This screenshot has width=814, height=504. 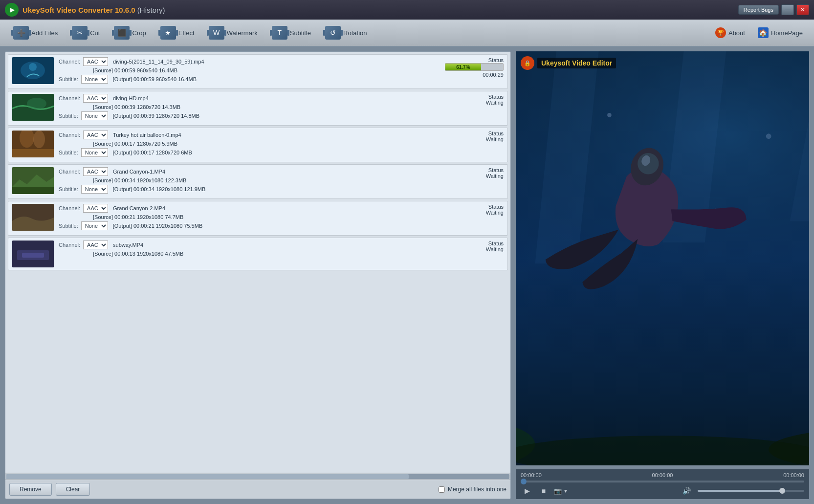 I want to click on file-subtitle-row: Subtitle: None [Output] 00:00:34 1920x10…, so click(x=271, y=189).